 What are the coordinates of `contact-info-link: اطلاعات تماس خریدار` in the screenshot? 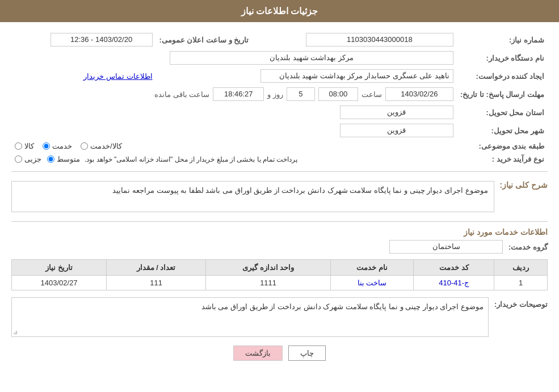 It's located at (118, 76).